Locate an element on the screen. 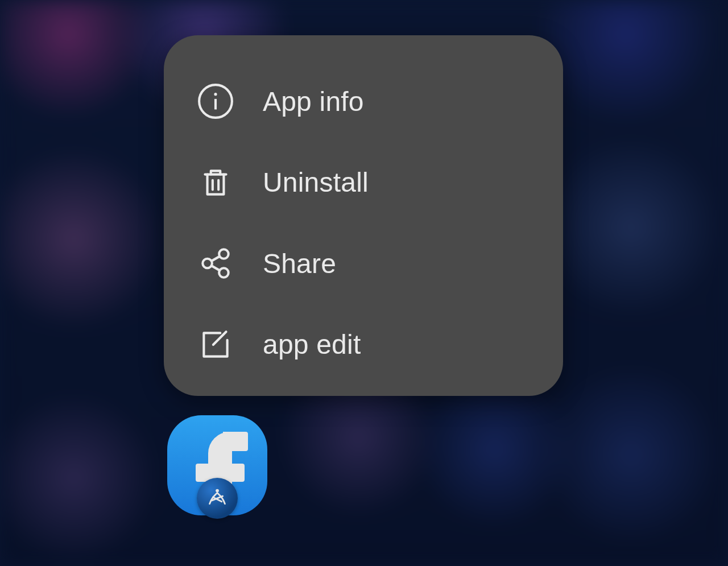 This screenshot has width=728, height=566. menu-item-uninstall: Uninstall is located at coordinates (363, 183).